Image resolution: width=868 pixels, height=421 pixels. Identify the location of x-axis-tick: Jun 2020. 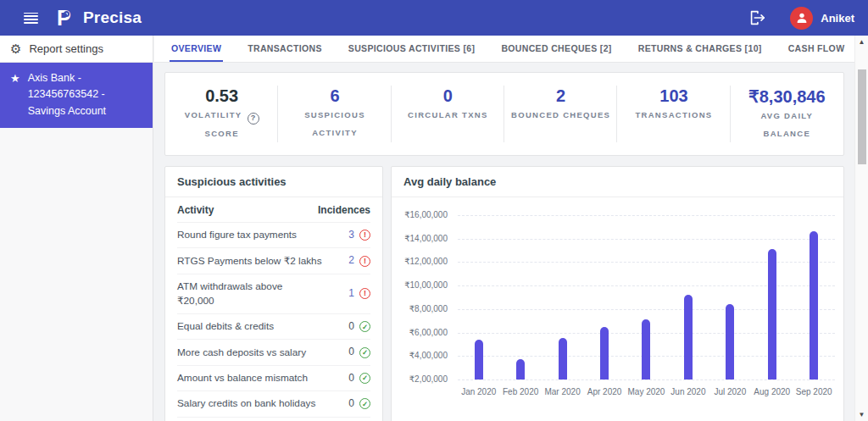
(688, 391).